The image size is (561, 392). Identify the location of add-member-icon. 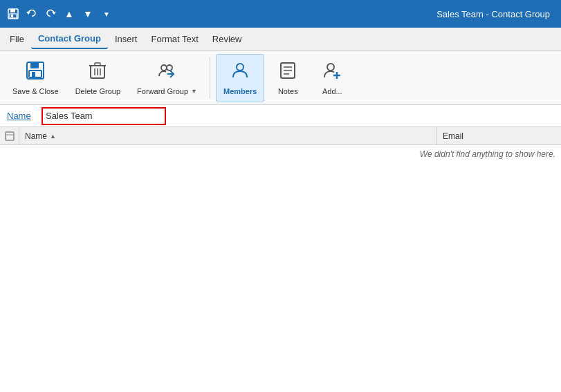
(332, 73).